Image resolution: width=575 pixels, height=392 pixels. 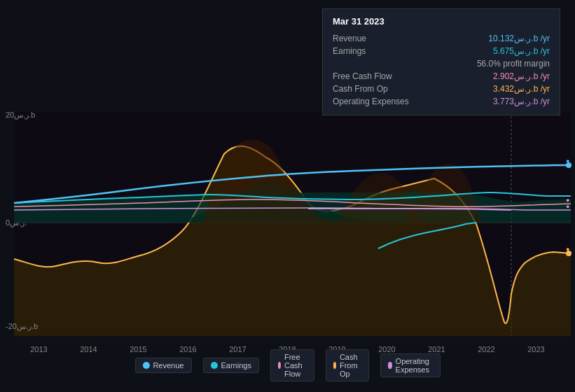 What do you see at coordinates (441, 51) in the screenshot?
I see `tooltip-earnings-row: Earnings 5.675ر.س.b /yr` at bounding box center [441, 51].